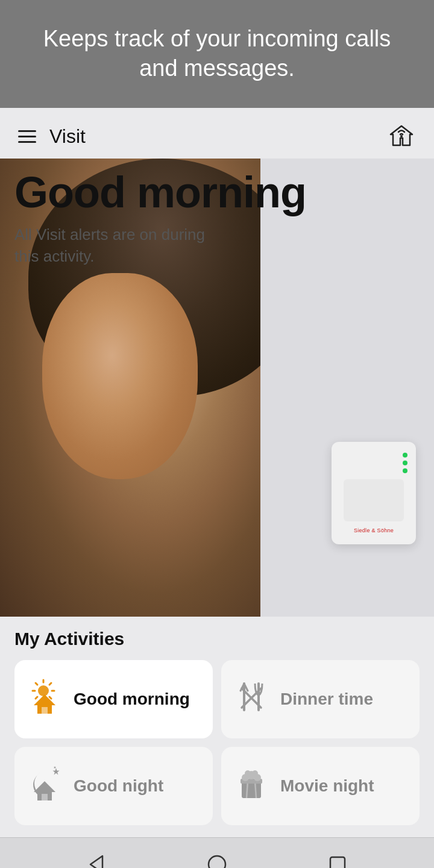 Image resolution: width=434 pixels, height=868 pixels. Describe the element at coordinates (113, 786) in the screenshot. I see `activity-card-good-night: Good night` at that location.